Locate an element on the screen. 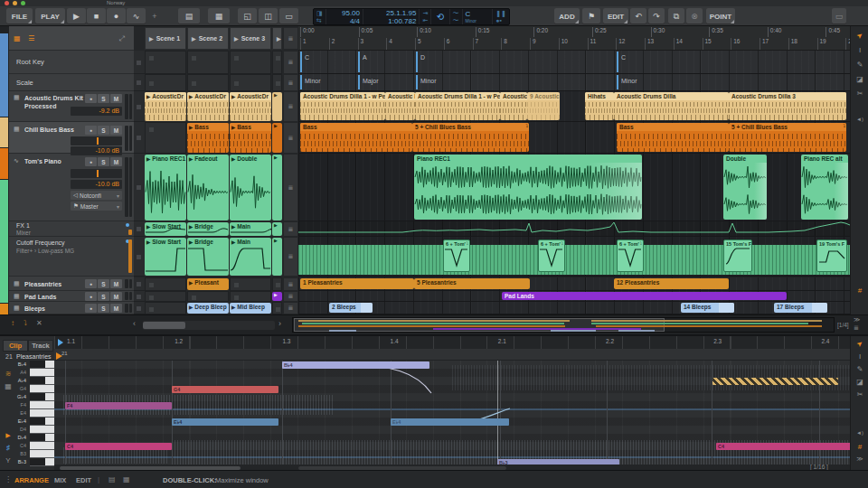 The image size is (868, 488). scroll-right-icon: › is located at coordinates (280, 324).